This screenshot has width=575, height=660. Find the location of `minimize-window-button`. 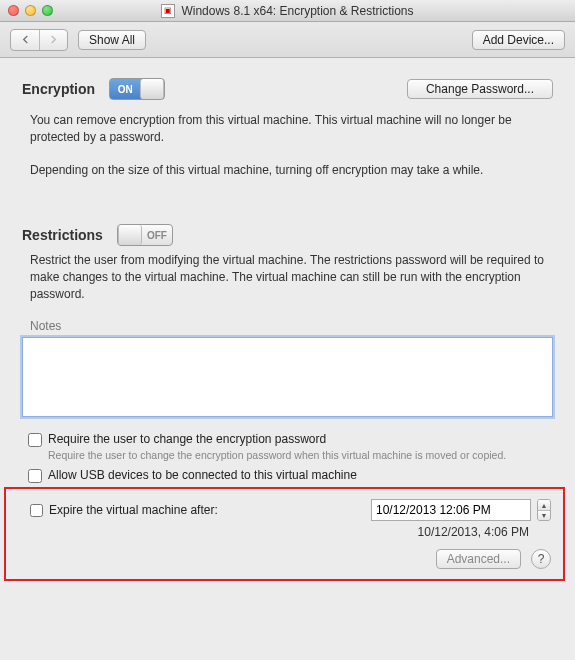

minimize-window-button is located at coordinates (30, 10).